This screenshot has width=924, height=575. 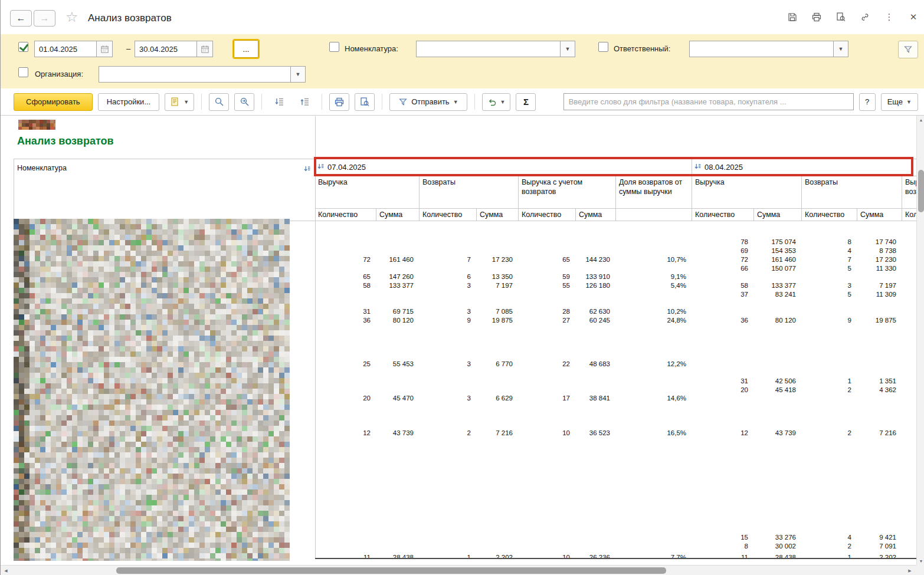 What do you see at coordinates (166, 49) in the screenshot?
I see `period-to-input` at bounding box center [166, 49].